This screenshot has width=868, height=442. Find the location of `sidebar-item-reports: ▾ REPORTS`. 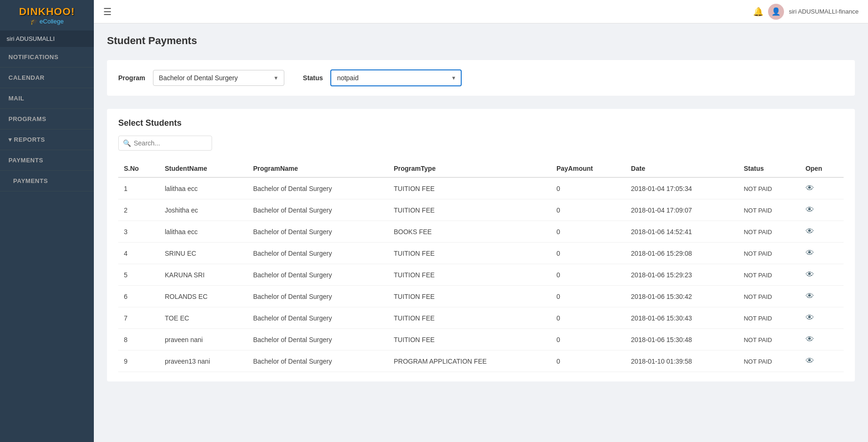

sidebar-item-reports: ▾ REPORTS is located at coordinates (47, 140).